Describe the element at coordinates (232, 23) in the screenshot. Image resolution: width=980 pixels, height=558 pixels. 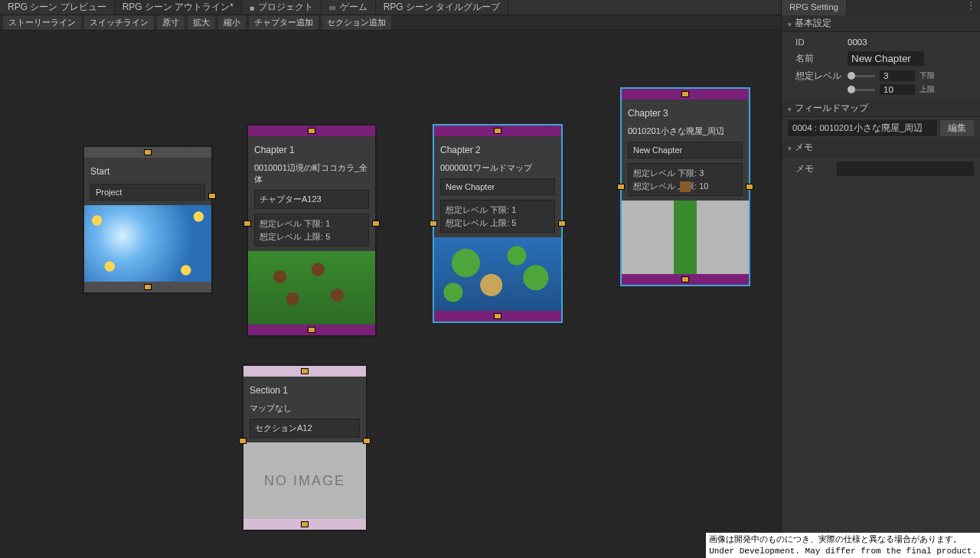
I see `zoom-out-button: 縮小` at that location.